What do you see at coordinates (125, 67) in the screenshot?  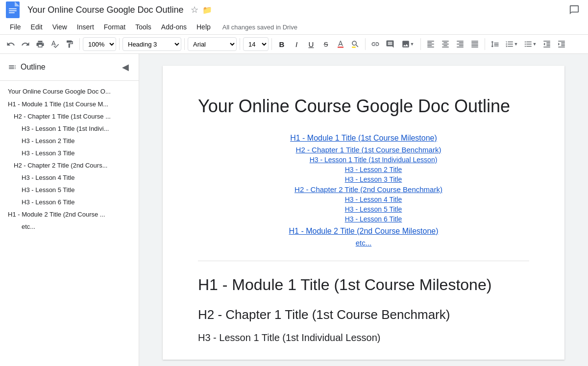 I see `sidebar-close-button: ◀` at bounding box center [125, 67].